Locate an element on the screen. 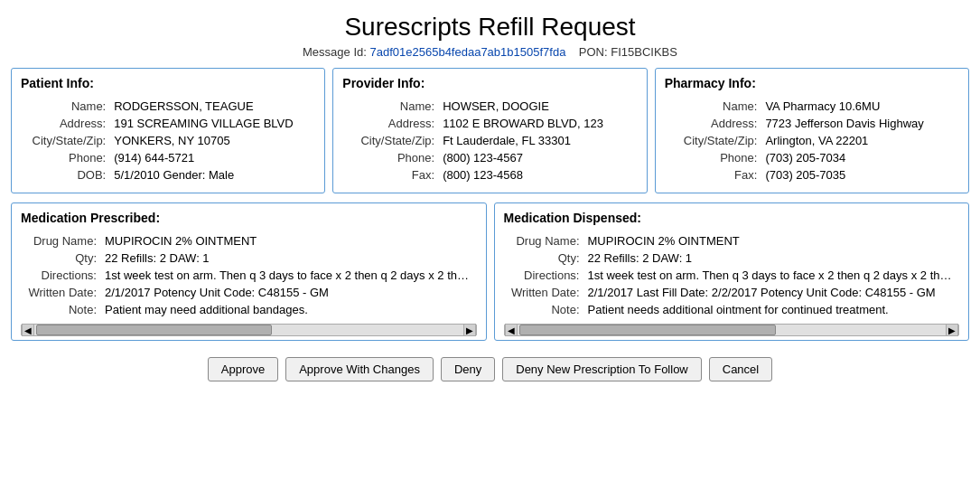 This screenshot has height=499, width=980. med-dispensed-table: Drug Name: MUPIROCIN 2% OINTMENT Qty: 22… is located at coordinates (732, 275).